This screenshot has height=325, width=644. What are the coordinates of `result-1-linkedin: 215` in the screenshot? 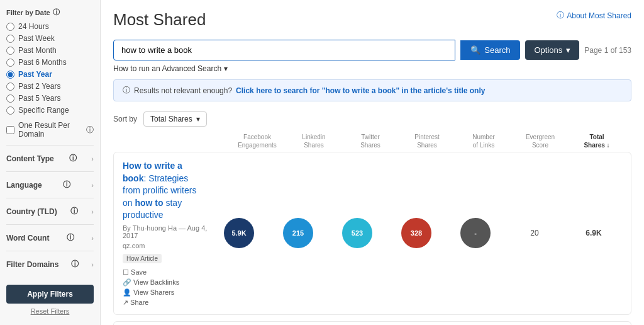 It's located at (298, 233).